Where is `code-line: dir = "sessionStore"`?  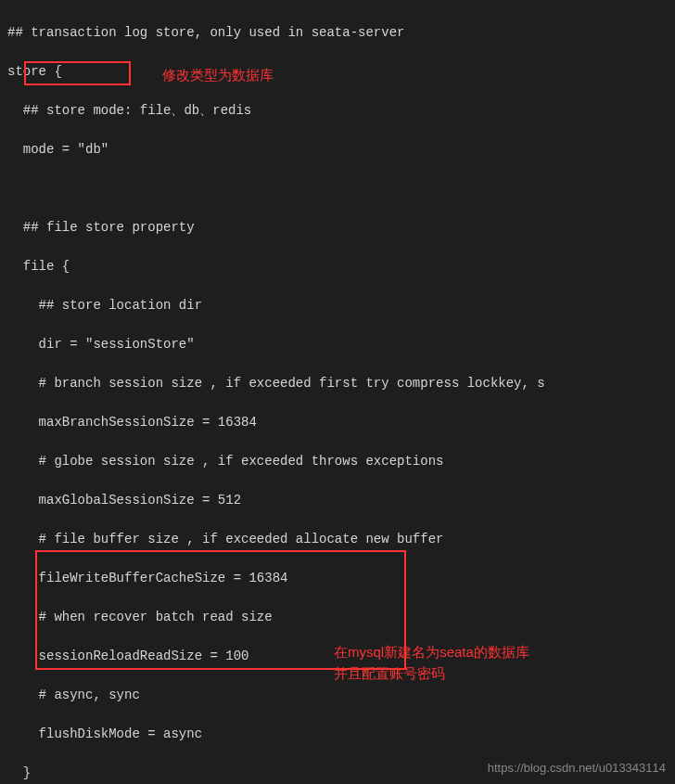
code-line: dir = "sessionStore" is located at coordinates (338, 345).